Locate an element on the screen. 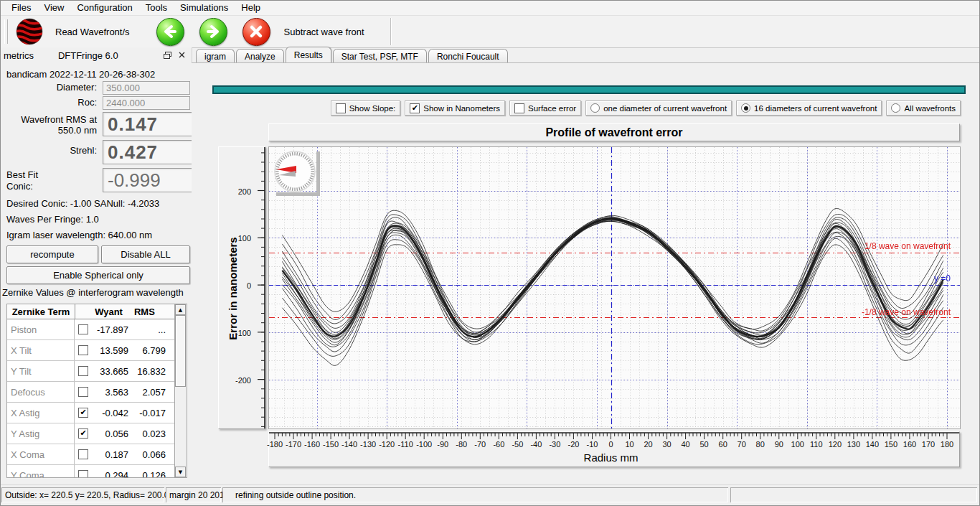 The width and height of the screenshot is (980, 506). delete-wavefront-button is located at coordinates (257, 32).